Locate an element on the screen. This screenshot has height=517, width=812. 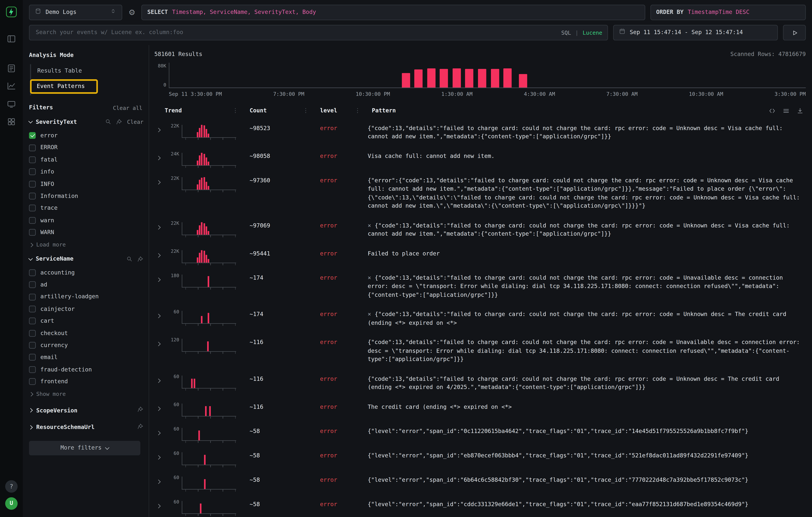
service-show-more: Show more is located at coordinates (86, 394).